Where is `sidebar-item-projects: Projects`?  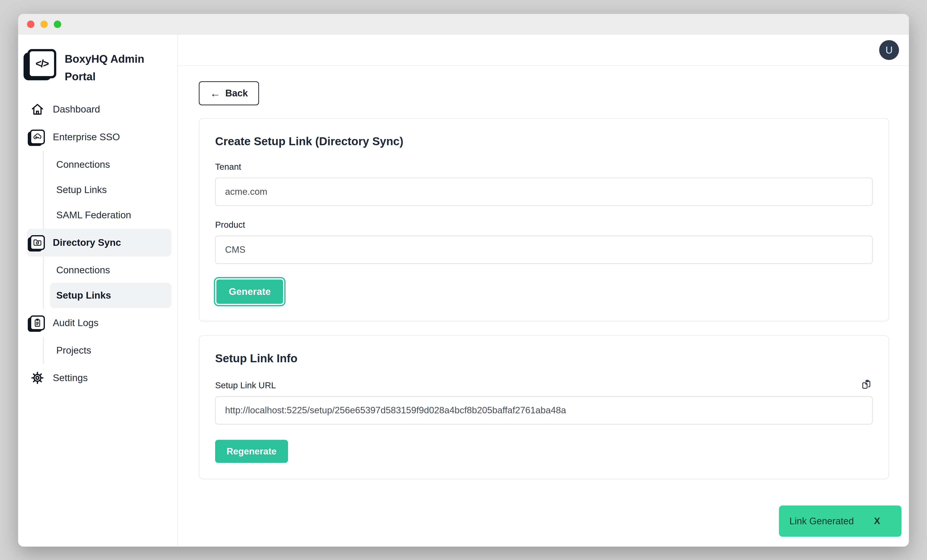 sidebar-item-projects: Projects is located at coordinates (111, 351).